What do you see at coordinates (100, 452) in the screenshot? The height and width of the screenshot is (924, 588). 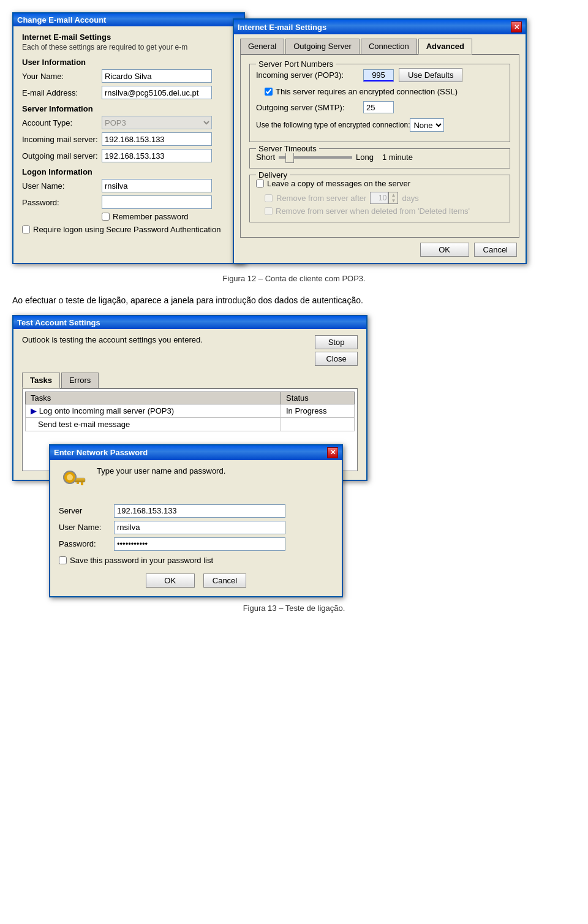 I see `enp-title: Enter Network Password` at bounding box center [100, 452].